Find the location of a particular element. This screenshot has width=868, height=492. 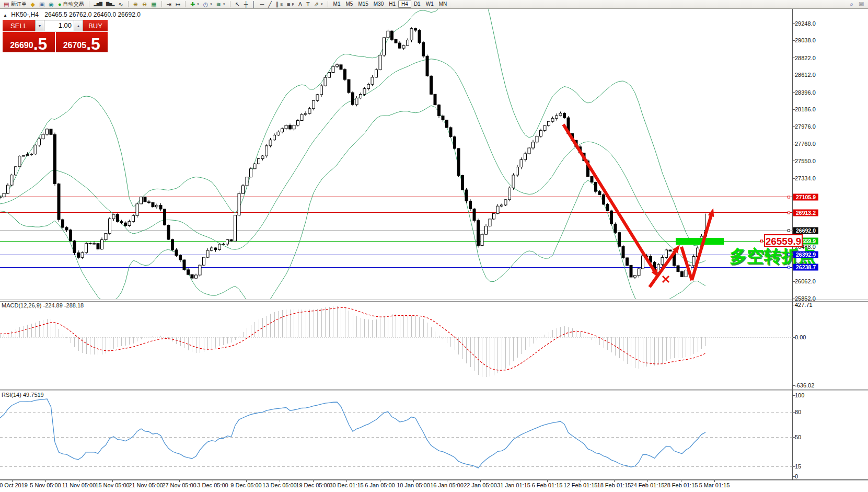

ohlc-values: 26465.5 26762.0 26460.0 26692.0 is located at coordinates (92, 15).